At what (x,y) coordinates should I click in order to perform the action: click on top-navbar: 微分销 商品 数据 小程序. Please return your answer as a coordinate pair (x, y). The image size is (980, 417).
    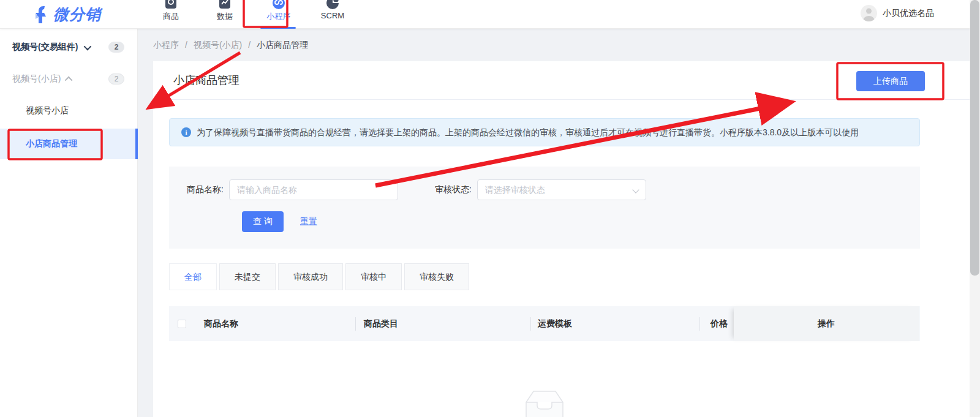
    Looking at the image, I should click on (490, 15).